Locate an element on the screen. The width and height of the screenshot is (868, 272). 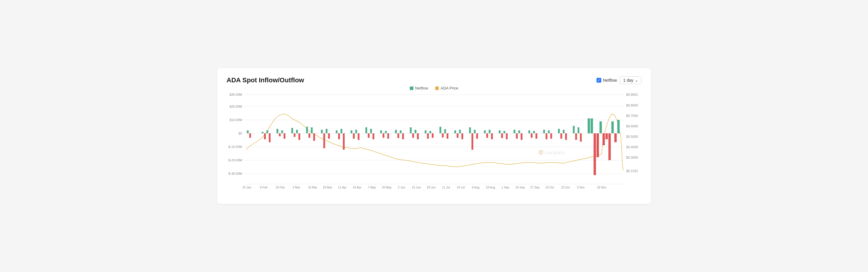
netflow-checkbox-label: Netflow is located at coordinates (607, 80).